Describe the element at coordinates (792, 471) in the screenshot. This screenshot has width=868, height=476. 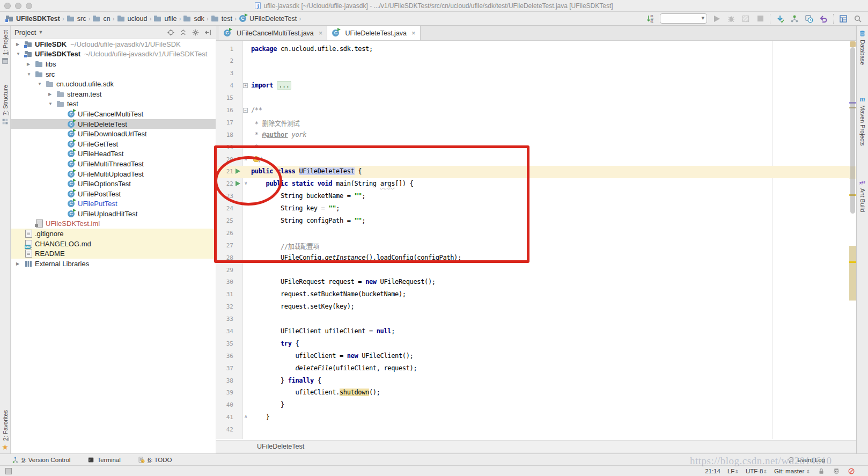
I see `status-git-branch: Git: master ⇕` at that location.